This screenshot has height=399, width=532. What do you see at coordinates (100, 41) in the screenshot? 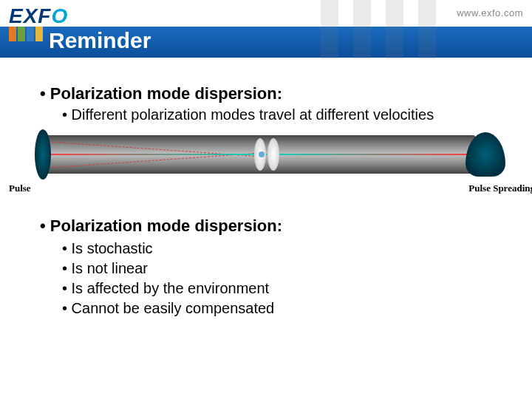
I see `slide-title: Reminder` at bounding box center [100, 41].